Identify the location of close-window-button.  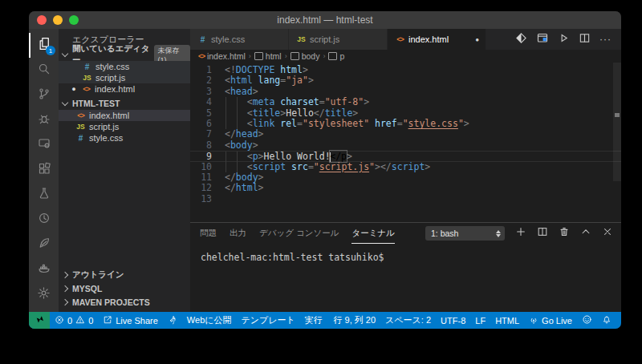
(42, 20).